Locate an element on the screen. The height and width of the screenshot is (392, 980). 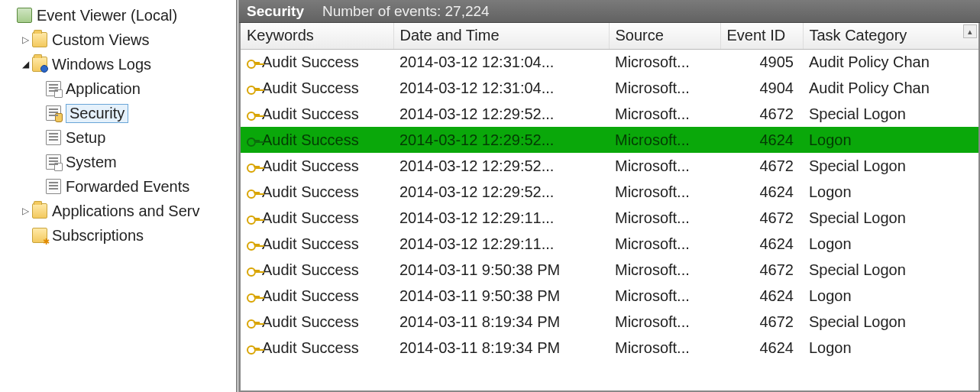
tree-label: Application is located at coordinates (103, 89).